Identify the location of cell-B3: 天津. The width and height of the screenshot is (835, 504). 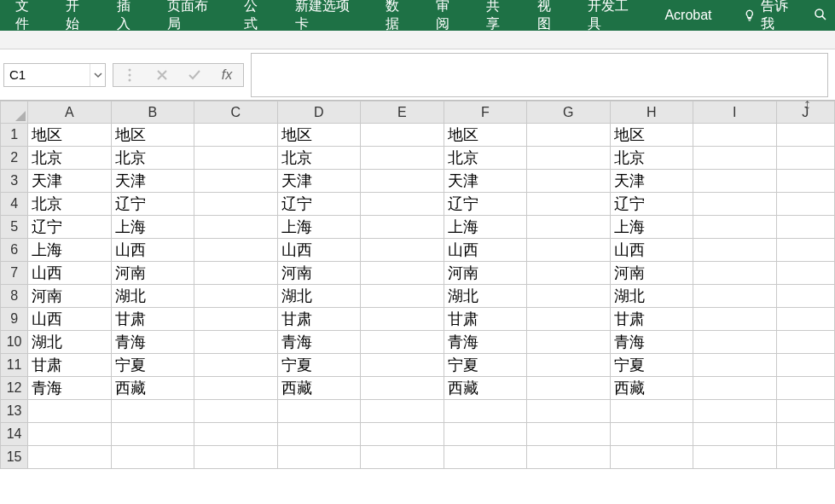
(152, 181).